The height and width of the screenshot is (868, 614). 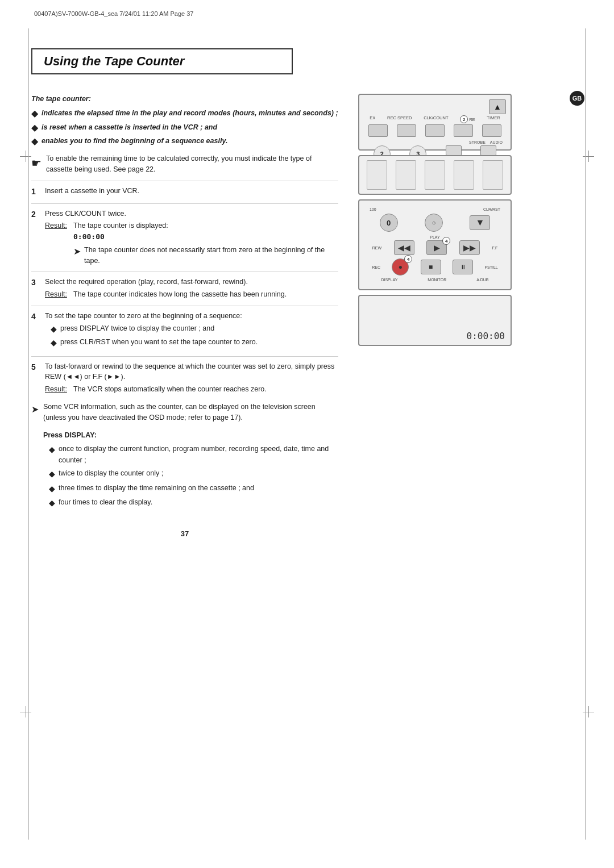 What do you see at coordinates (170, 390) in the screenshot?
I see `step-5-result-text: The VCR stops automatically when the cou…` at bounding box center [170, 390].